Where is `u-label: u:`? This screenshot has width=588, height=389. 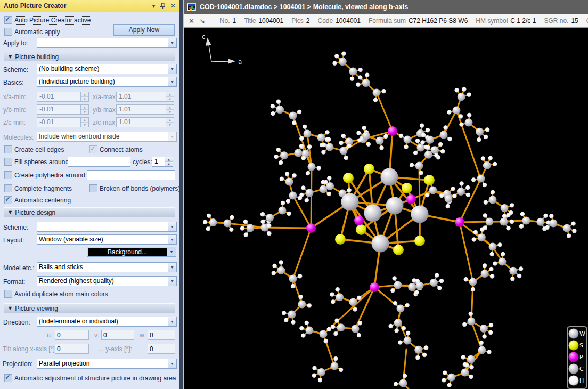 u-label: u: is located at coordinates (50, 335).